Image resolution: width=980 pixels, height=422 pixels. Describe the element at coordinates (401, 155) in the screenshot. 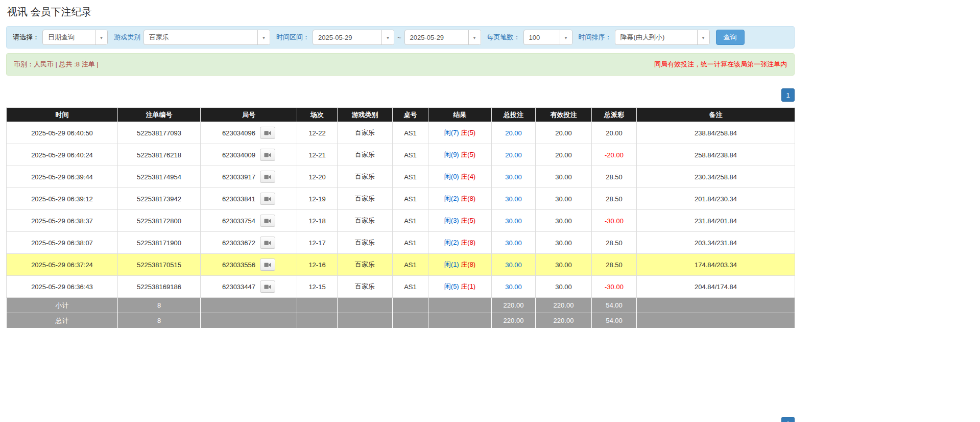

I see `table-row: 2025-05-29 06:40:24522538176218623034009…` at that location.